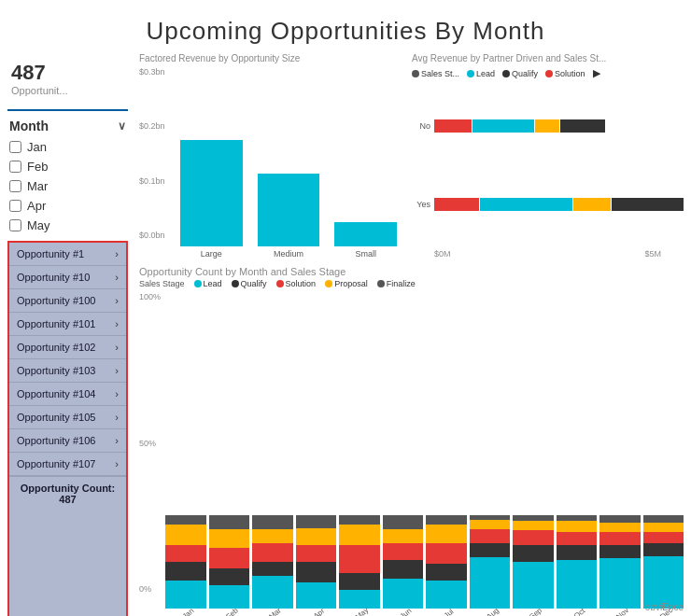  What do you see at coordinates (149, 589) in the screenshot?
I see `stacked-y-label: 0%` at bounding box center [149, 589].